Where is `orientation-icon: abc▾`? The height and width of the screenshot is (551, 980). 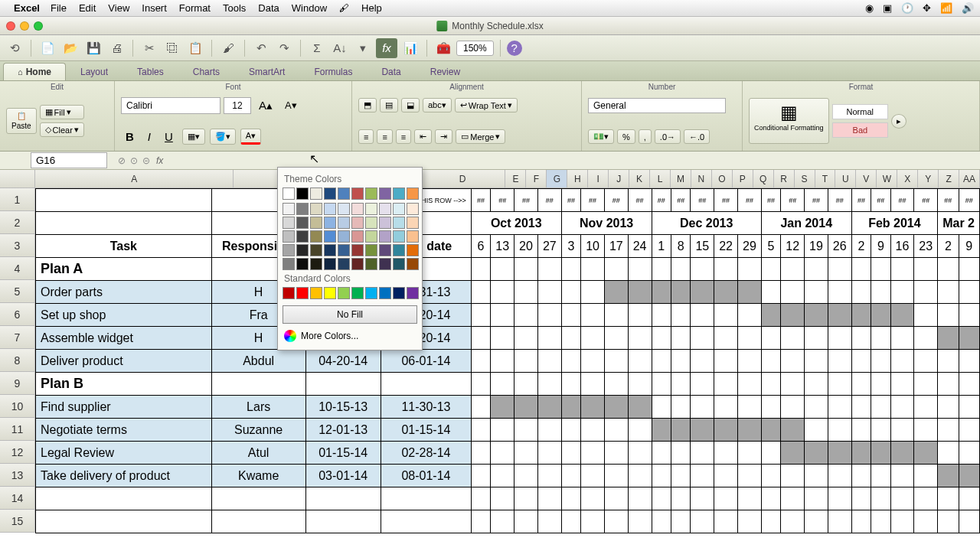
orientation-icon: abc▾ is located at coordinates (437, 106).